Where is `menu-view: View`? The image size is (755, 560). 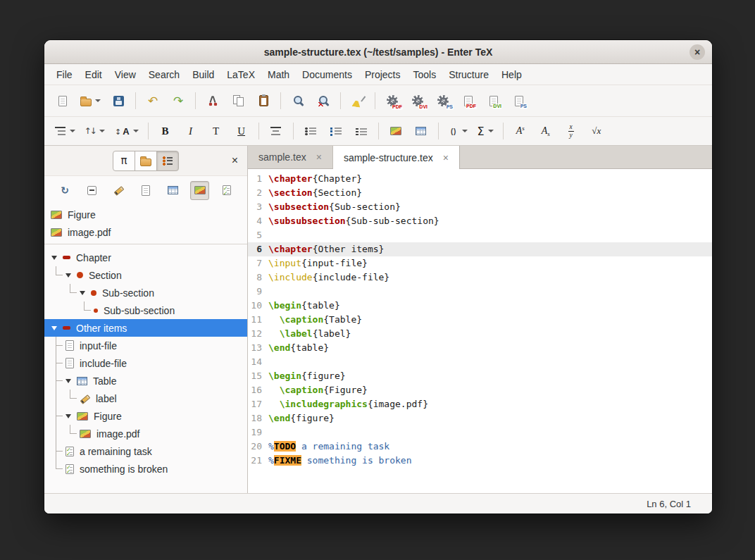 menu-view: View is located at coordinates (125, 75).